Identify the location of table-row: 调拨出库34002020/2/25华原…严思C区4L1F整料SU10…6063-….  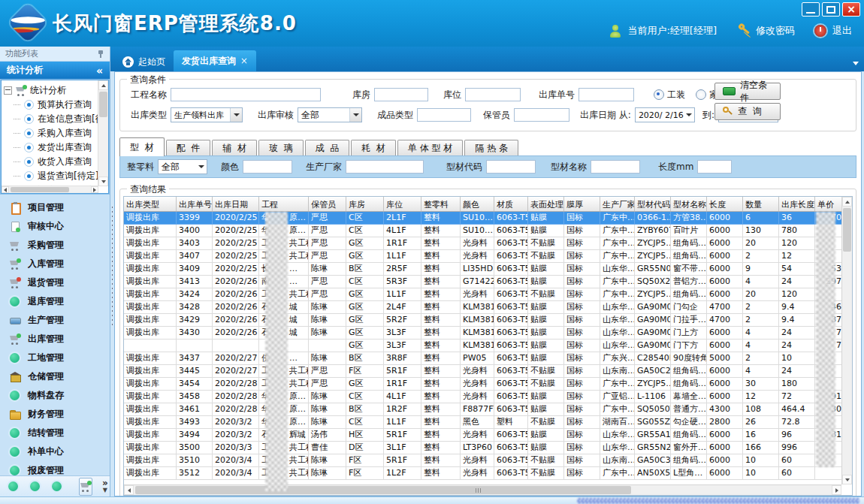
(488, 231).